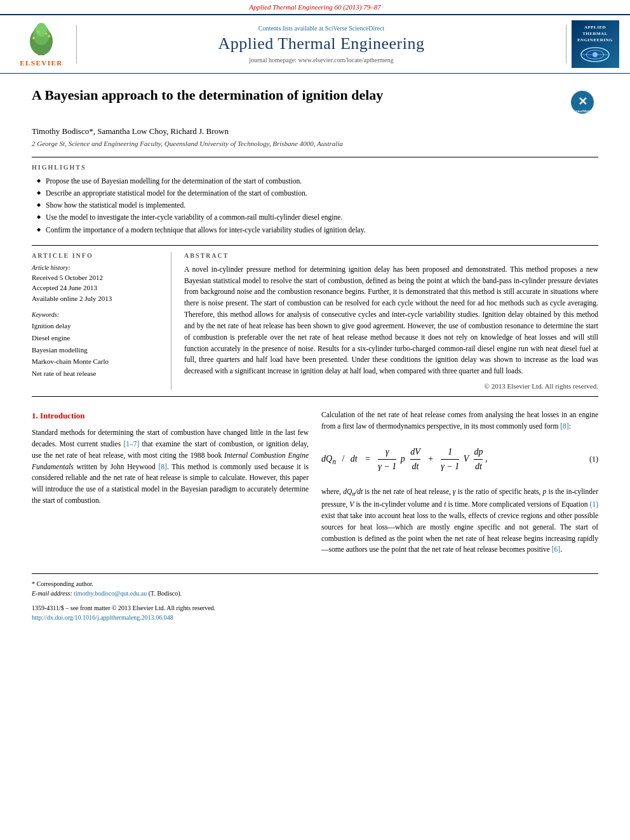 This screenshot has height=840, width=630. What do you see at coordinates (460, 521) in the screenshot?
I see `right-para2: where, dQn/dt is the net rate of heat re…` at bounding box center [460, 521].